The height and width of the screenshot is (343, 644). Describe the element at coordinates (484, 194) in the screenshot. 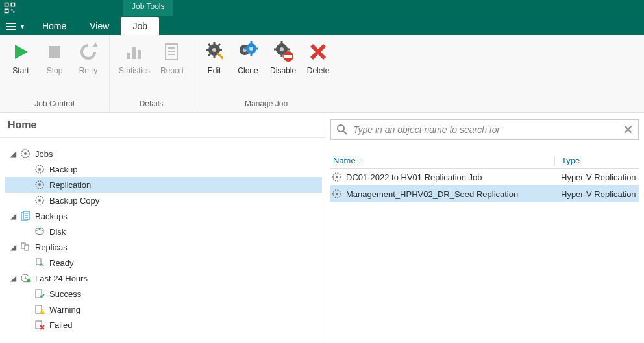

I see `job-row: Management_HPHV02_DR_Seed ReplicationHyp…` at that location.